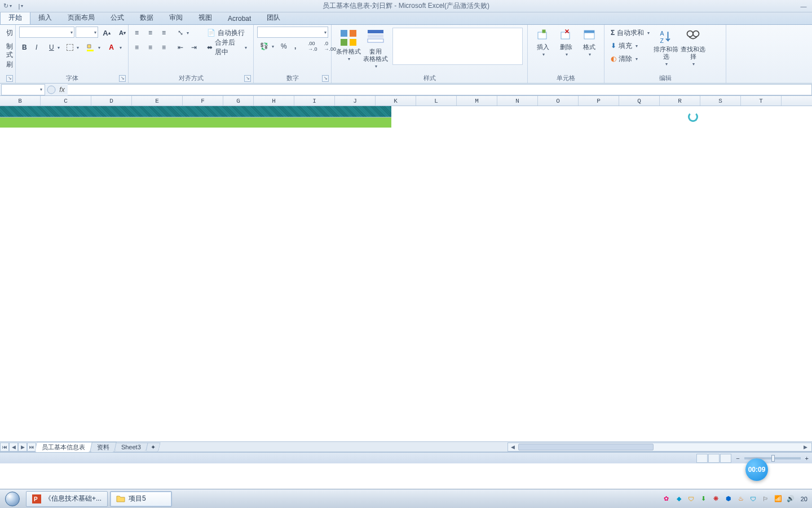 Image resolution: width=812 pixels, height=508 pixels. I want to click on tab-data: 数据, so click(147, 18).